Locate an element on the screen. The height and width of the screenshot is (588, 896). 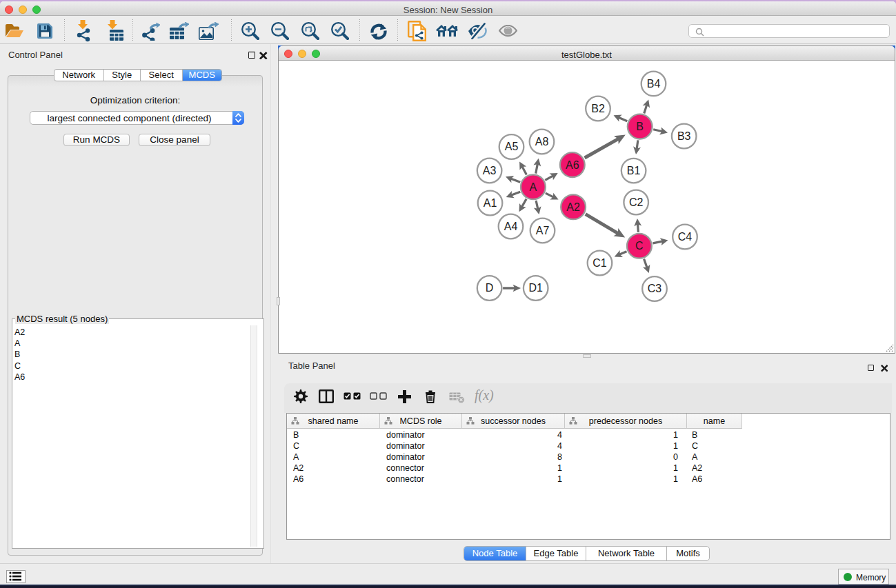
svg-text: A2 is located at coordinates (573, 207).